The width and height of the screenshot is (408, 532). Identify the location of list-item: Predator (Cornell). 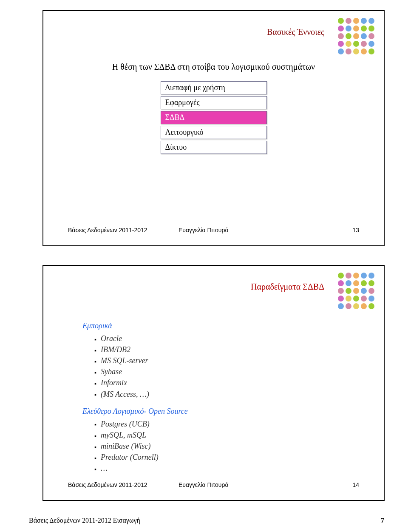
(226, 457).